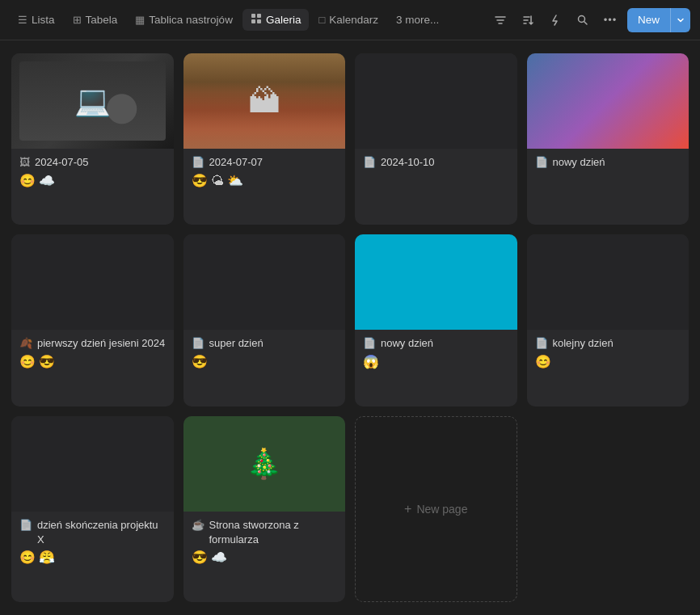 Image resolution: width=700 pixels, height=615 pixels. Describe the element at coordinates (92, 162) in the screenshot. I see `card-title-row: 🖼 2024-07-05` at that location.